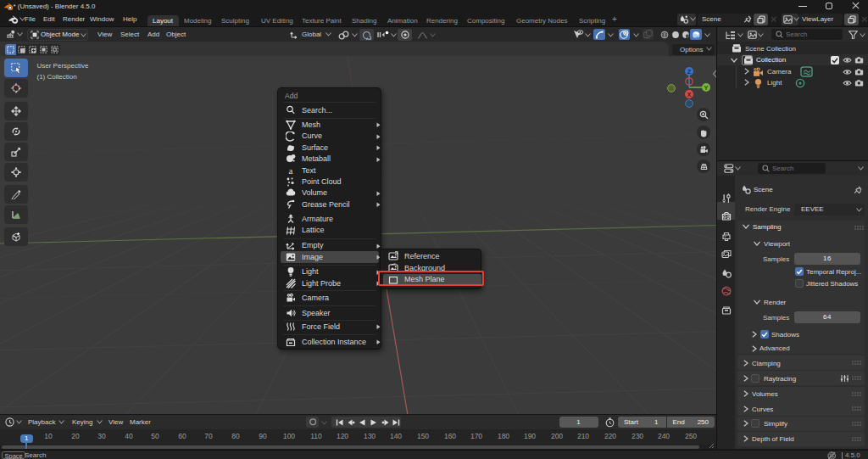  What do you see at coordinates (690, 71) in the screenshot?
I see `svg-text: Z` at bounding box center [690, 71].